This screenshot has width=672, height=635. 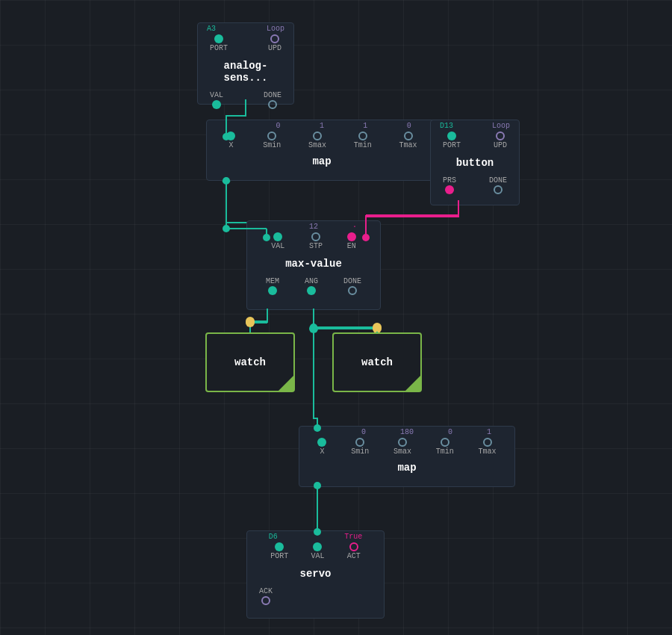 What do you see at coordinates (445, 447) in the screenshot?
I see `map2-port-tmin: Tmin` at bounding box center [445, 447].